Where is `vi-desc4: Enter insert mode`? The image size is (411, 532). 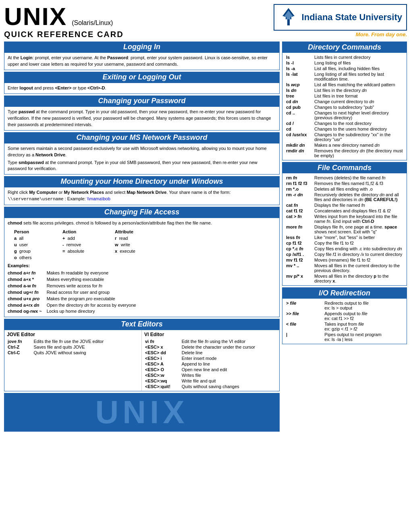
vi-desc4: Enter insert mode is located at coordinates (229, 358).